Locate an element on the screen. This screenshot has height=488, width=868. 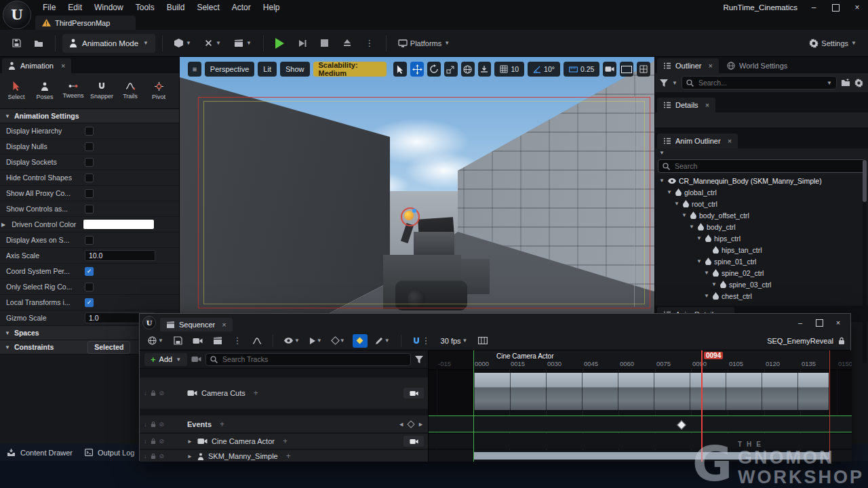
lock-camera-button is located at coordinates (414, 441).